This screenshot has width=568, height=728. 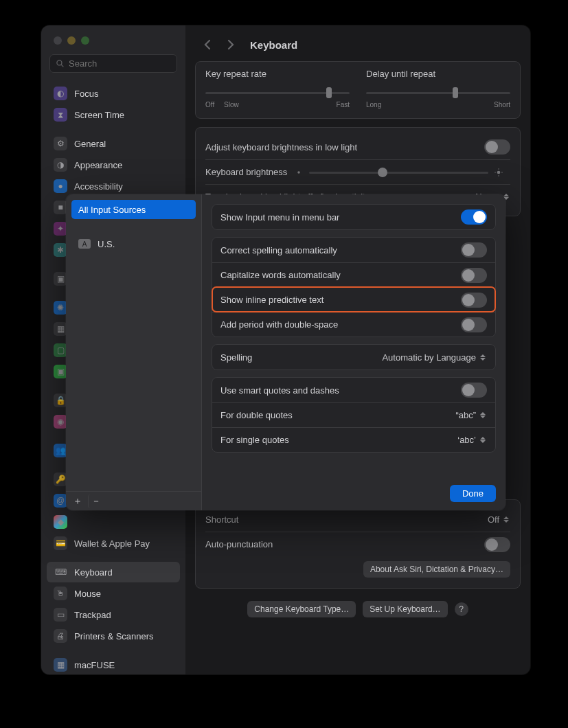 What do you see at coordinates (60, 593) in the screenshot?
I see `mouse-icon: 🖱` at bounding box center [60, 593].